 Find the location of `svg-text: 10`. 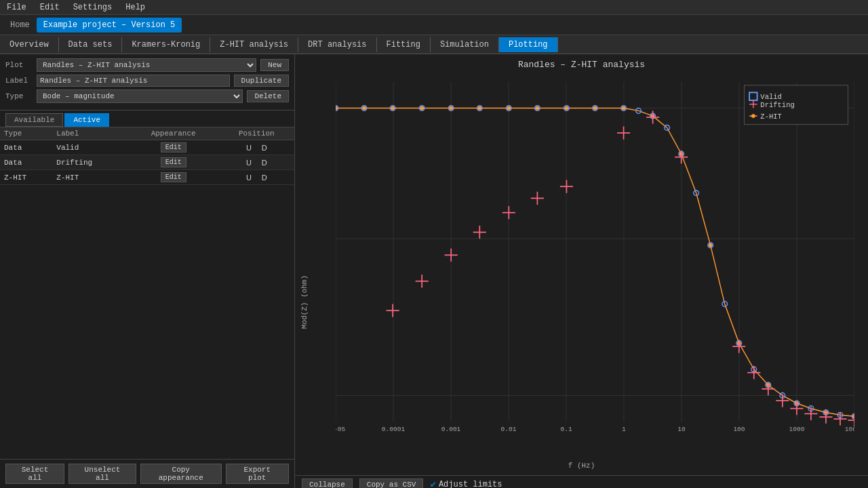

svg-text: 10 is located at coordinates (682, 430).